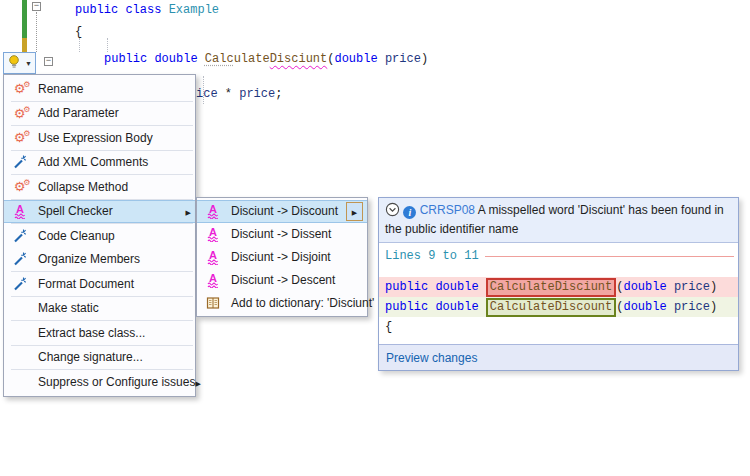  Describe the element at coordinates (100, 187) in the screenshot. I see `menu-item-collapse-method: ⚙⚙Collapse Method` at that location.